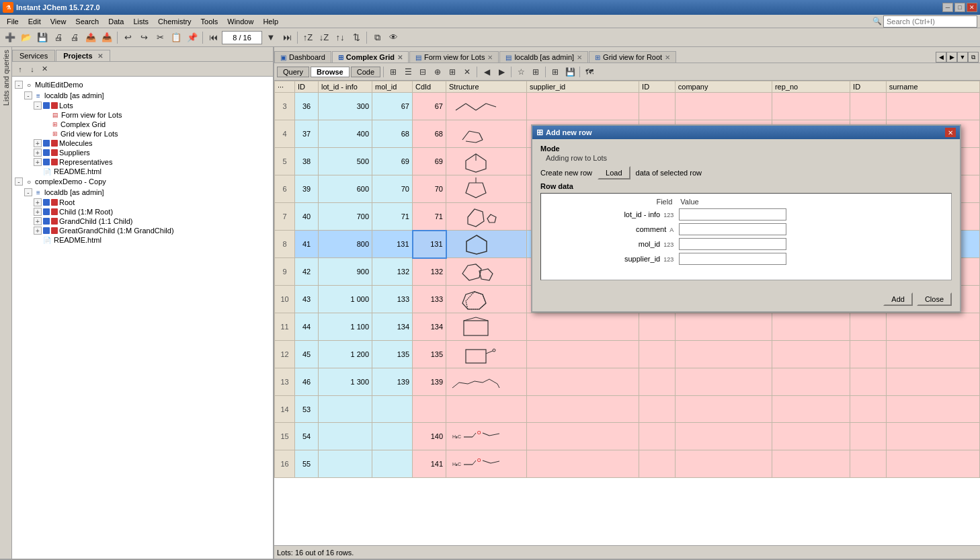 The image size is (980, 560). Describe the element at coordinates (632, 56) in the screenshot. I see `tab-grid-view-root: ⊞ Grid view for Root ✕` at that location.